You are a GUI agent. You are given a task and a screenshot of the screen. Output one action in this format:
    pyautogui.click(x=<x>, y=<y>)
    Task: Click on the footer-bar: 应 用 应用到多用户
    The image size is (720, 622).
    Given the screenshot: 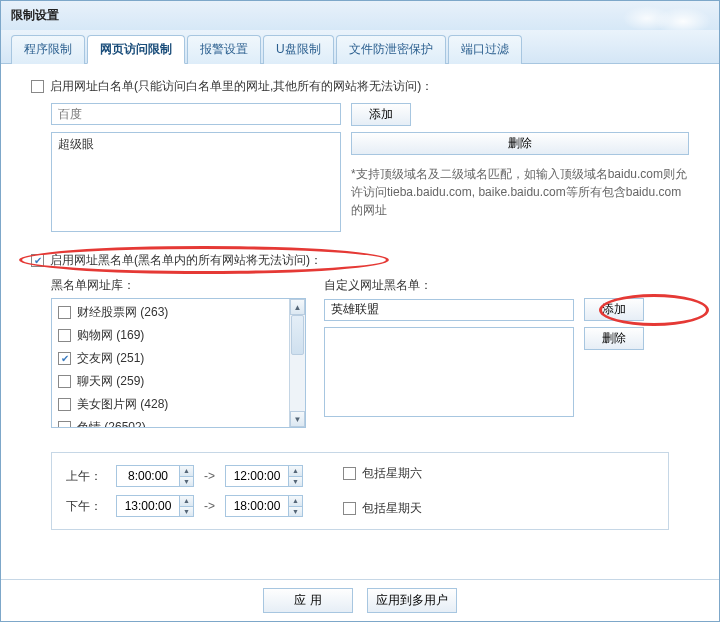 What is the action you would take?
    pyautogui.click(x=360, y=600)
    